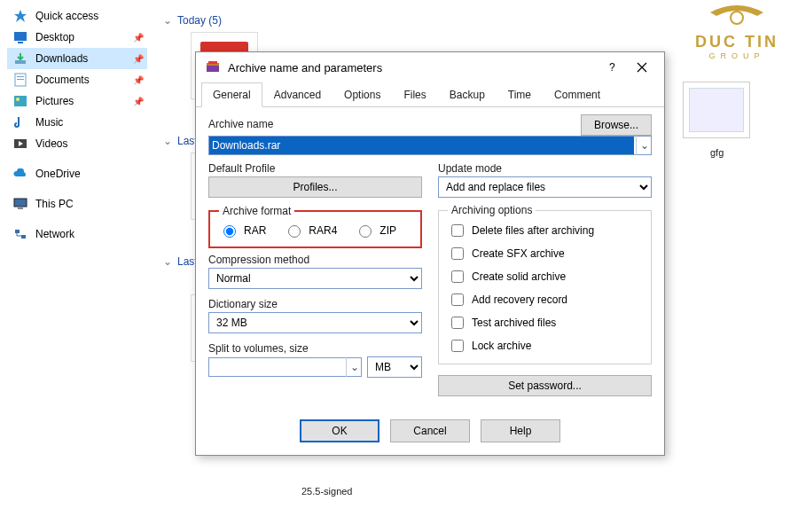 This screenshot has height=532, width=798. What do you see at coordinates (544, 323) in the screenshot?
I see `opt-test: Test archived files` at bounding box center [544, 323].